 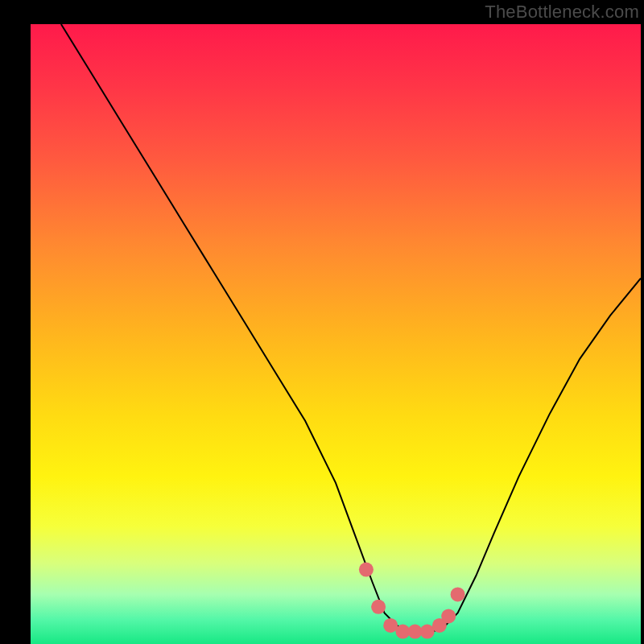 I want to click on watermark-text: TheBottleneck.com, so click(x=562, y=12).